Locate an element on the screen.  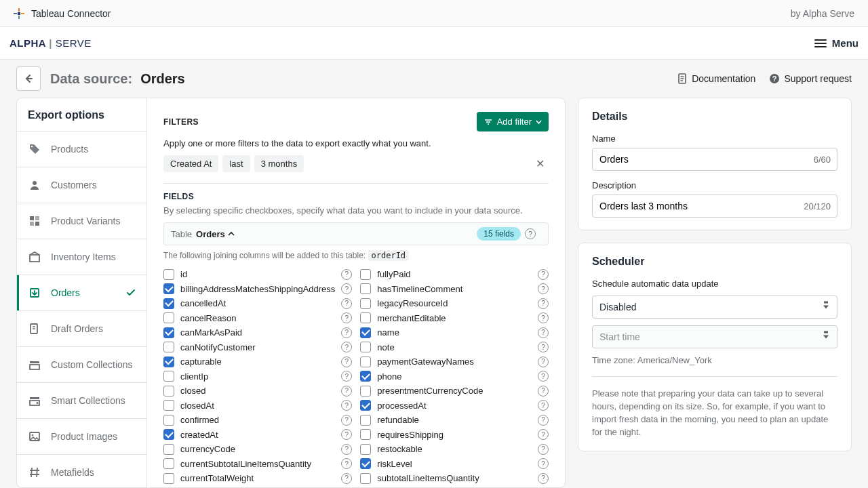
scheduler-mode-select: Disabled is located at coordinates (715, 307).